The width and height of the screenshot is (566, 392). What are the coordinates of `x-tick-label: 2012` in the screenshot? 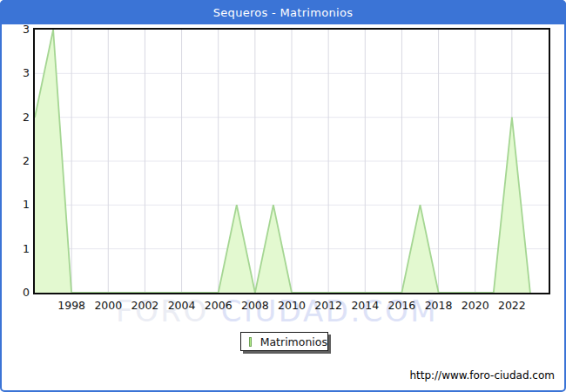 It's located at (328, 305).